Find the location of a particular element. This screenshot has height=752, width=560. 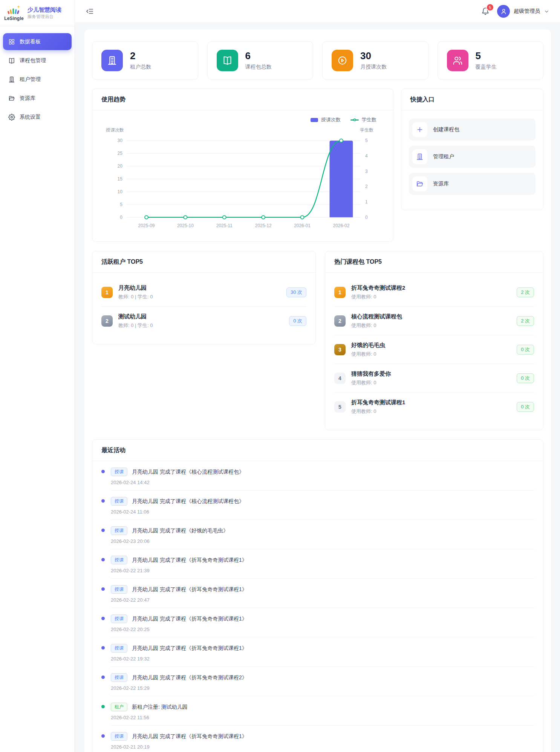

sidebar-item: 租户管理 is located at coordinates (37, 79).